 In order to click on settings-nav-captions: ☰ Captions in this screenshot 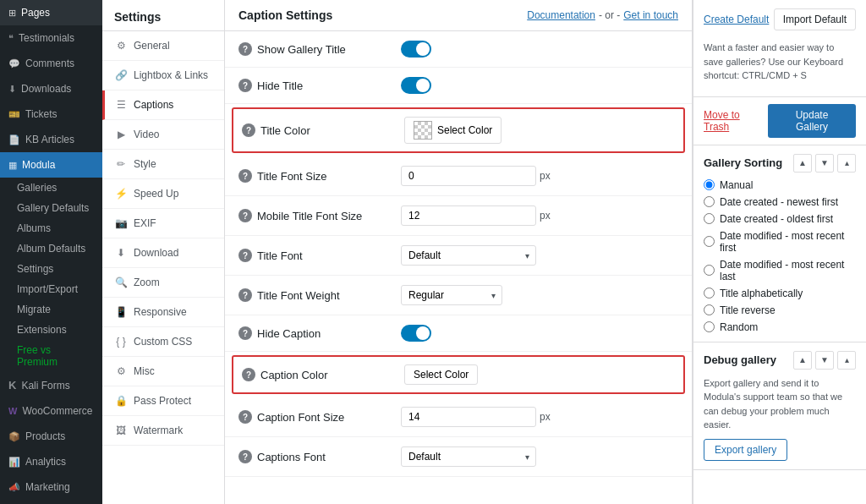, I will do `click(163, 105)`.